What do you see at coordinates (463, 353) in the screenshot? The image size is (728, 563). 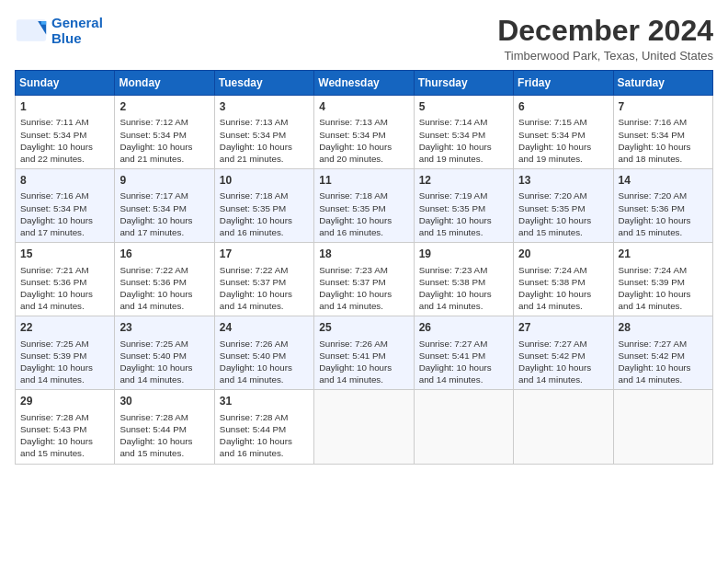 I see `calendar-cell: 26Sunrise: 7:27 AM Sunset: 5:41 PM Dayli…` at bounding box center [463, 353].